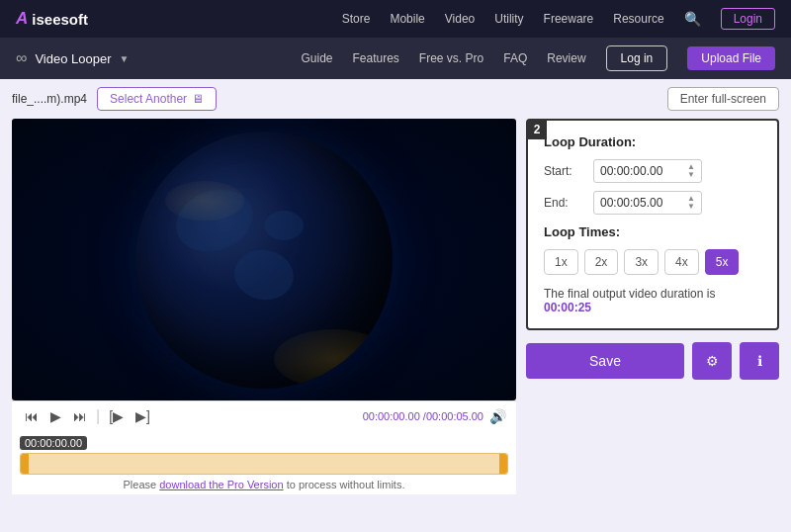 This screenshot has width=791, height=532. Describe the element at coordinates (712, 361) in the screenshot. I see `settings-icon: ⚙` at that location.